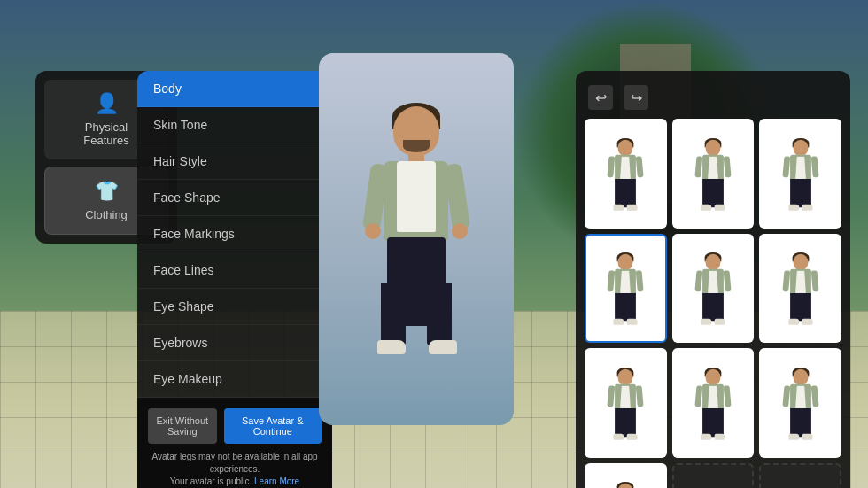  Describe the element at coordinates (106, 104) in the screenshot. I see `person-icon: 👤` at that location.